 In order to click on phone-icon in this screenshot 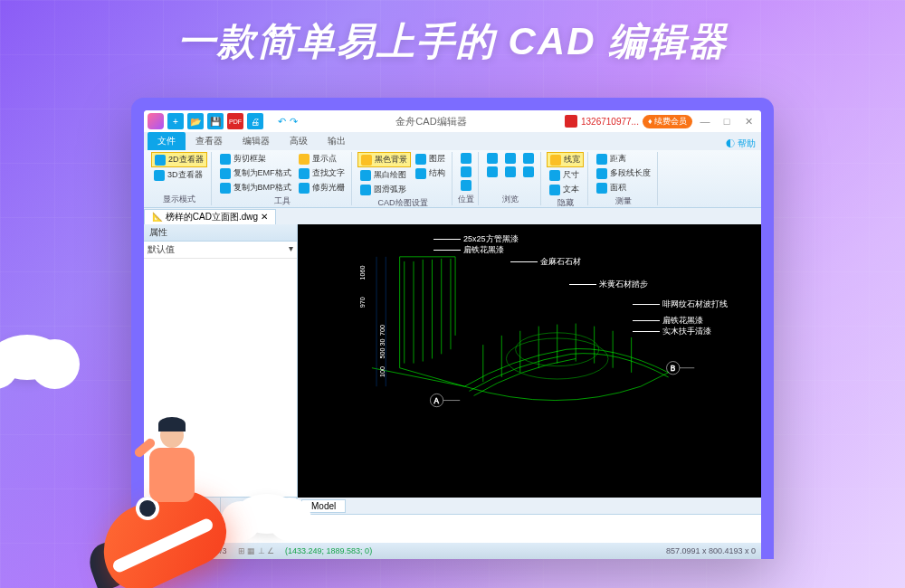, I will do `click(571, 121)`.